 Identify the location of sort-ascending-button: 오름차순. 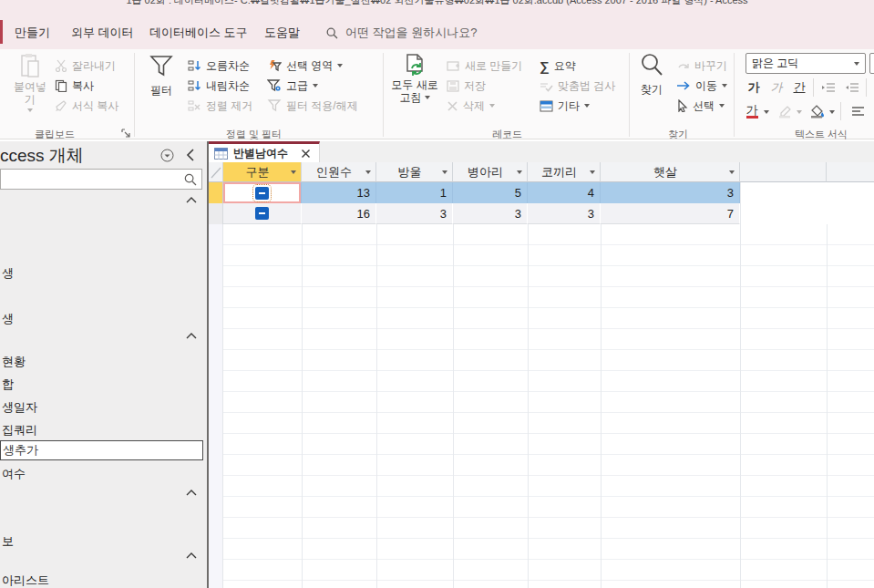
(219, 66).